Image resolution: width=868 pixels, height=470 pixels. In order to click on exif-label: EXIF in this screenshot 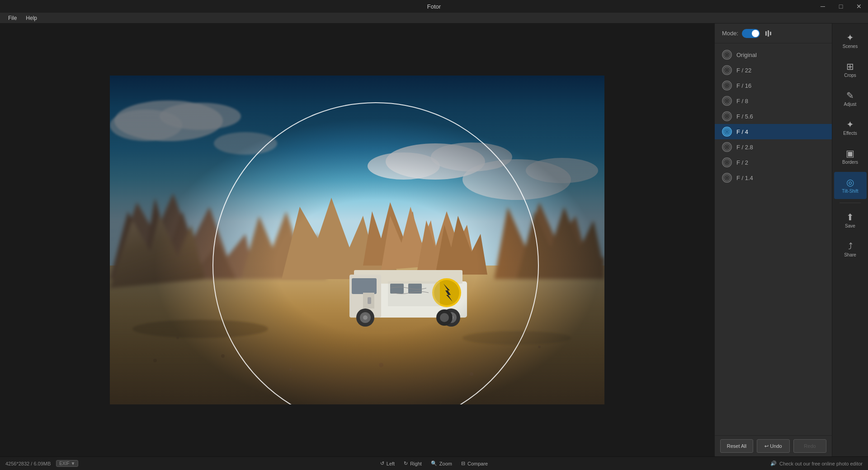, I will do `click(64, 463)`.